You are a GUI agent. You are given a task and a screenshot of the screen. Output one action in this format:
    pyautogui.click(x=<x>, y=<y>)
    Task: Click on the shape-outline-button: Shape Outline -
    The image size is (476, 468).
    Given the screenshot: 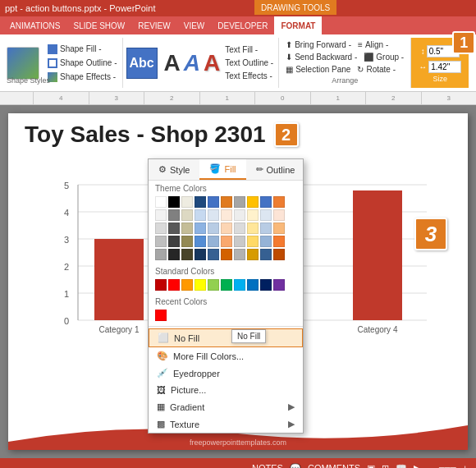 What is the action you would take?
    pyautogui.click(x=82, y=63)
    